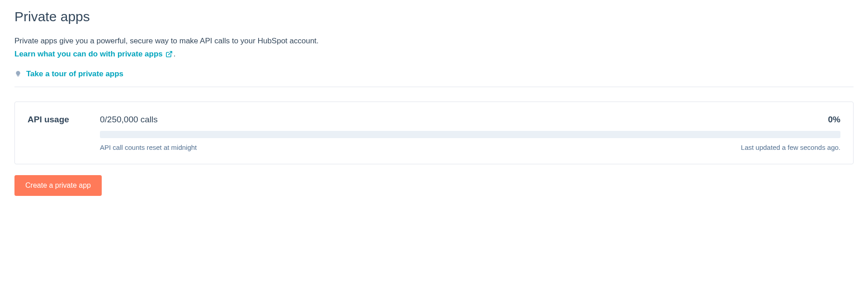 The width and height of the screenshot is (868, 283). Describe the element at coordinates (18, 74) in the screenshot. I see `lightbulb-icon` at that location.